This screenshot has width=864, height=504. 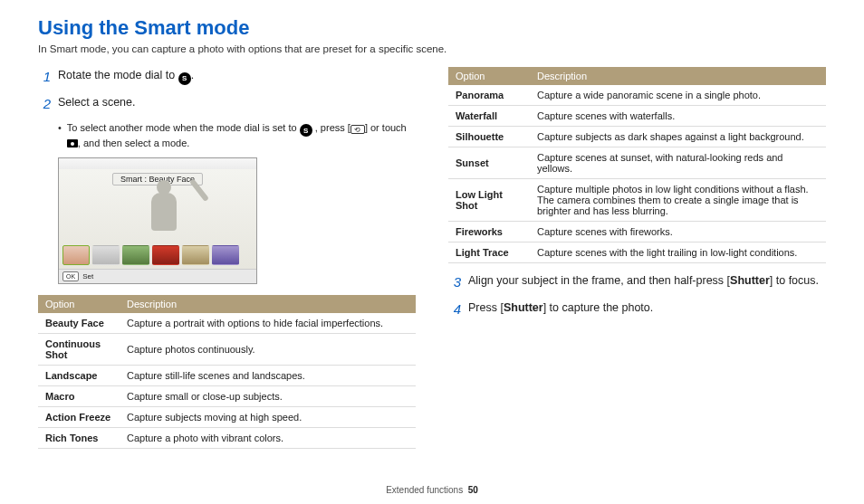 I want to click on step-number: 4, so click(x=455, y=309).